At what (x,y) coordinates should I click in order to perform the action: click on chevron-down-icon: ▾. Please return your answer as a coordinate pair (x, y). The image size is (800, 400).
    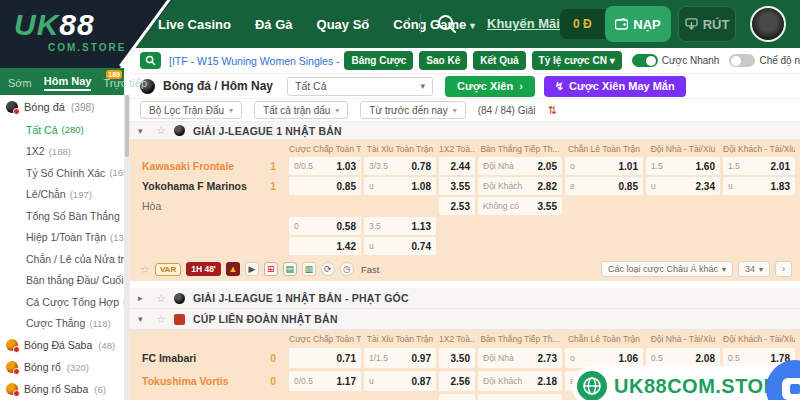
    Looking at the image, I should click on (724, 270).